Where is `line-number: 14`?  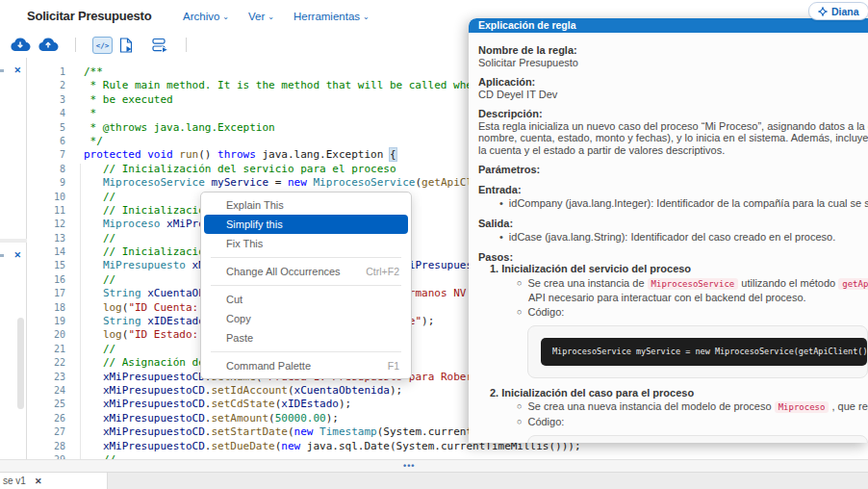 line-number: 14 is located at coordinates (46, 252).